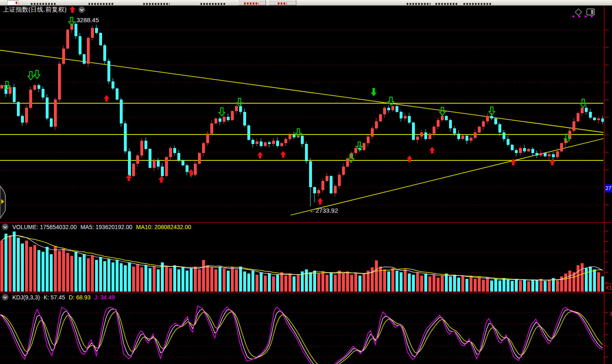  I want to click on price-axis, so click(604, 185).